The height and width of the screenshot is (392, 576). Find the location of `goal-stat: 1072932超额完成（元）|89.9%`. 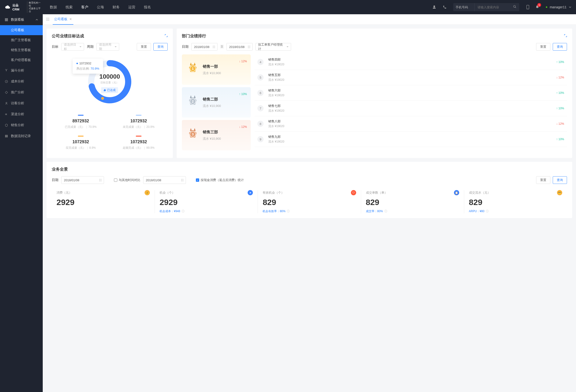

goal-stat: 1072932超额完成（元）|89.9% is located at coordinates (139, 143).